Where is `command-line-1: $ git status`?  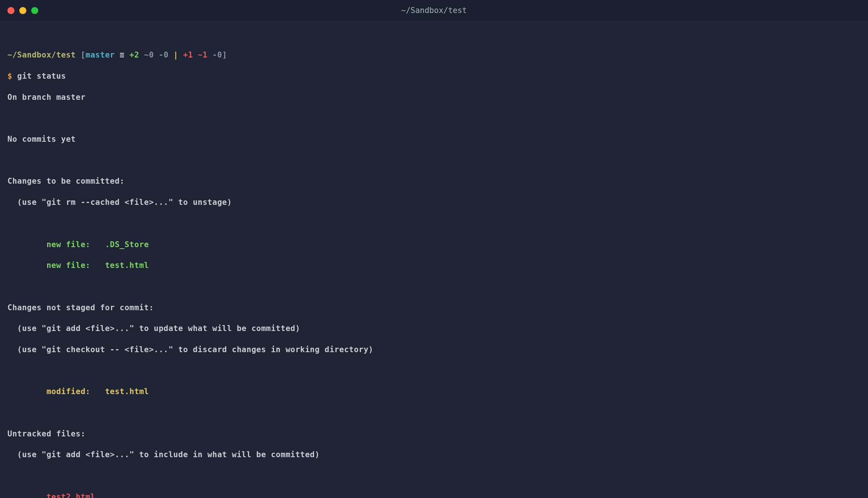 command-line-1: $ git status is located at coordinates (434, 76).